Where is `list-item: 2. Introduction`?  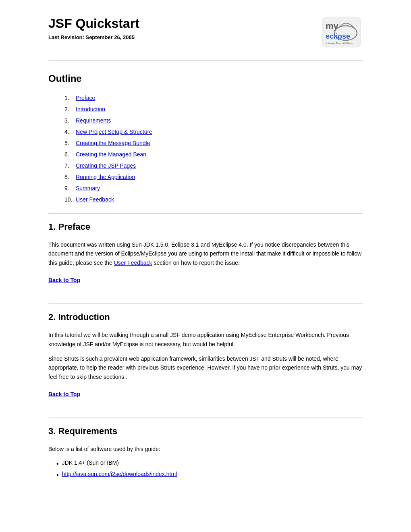
list-item: 2. Introduction is located at coordinates (214, 109).